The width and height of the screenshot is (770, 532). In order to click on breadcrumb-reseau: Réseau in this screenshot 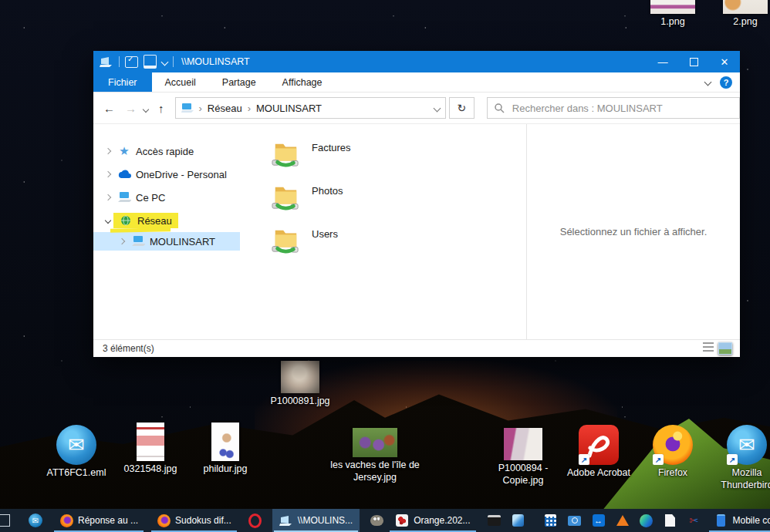, I will do `click(225, 108)`.